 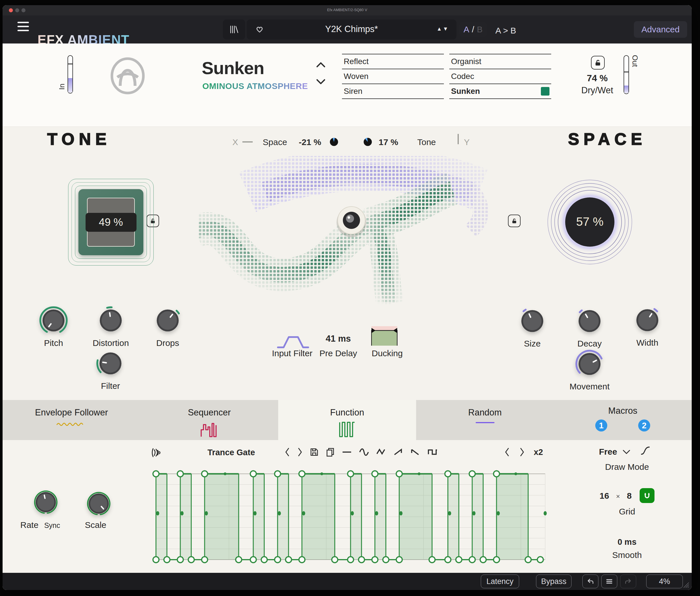 I want to click on shift-left-button, so click(x=507, y=452).